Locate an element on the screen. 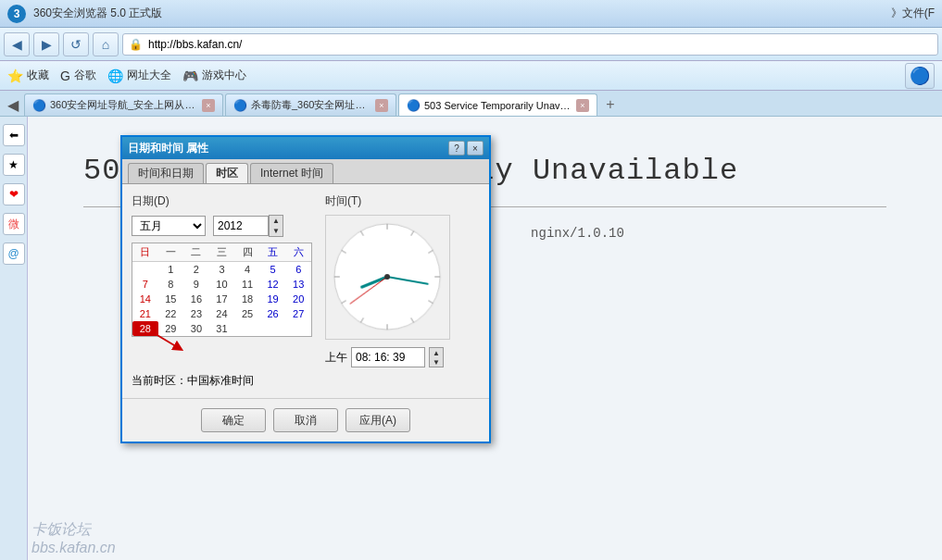  dialog-tab-datetime: 时间和日期 is located at coordinates (166, 173).